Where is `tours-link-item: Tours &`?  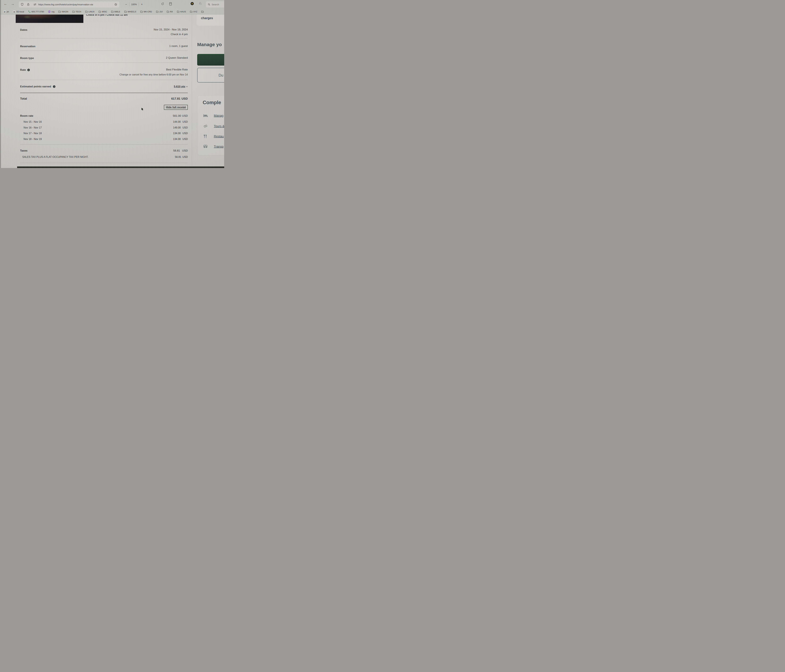 tours-link-item: Tours & is located at coordinates (211, 126).